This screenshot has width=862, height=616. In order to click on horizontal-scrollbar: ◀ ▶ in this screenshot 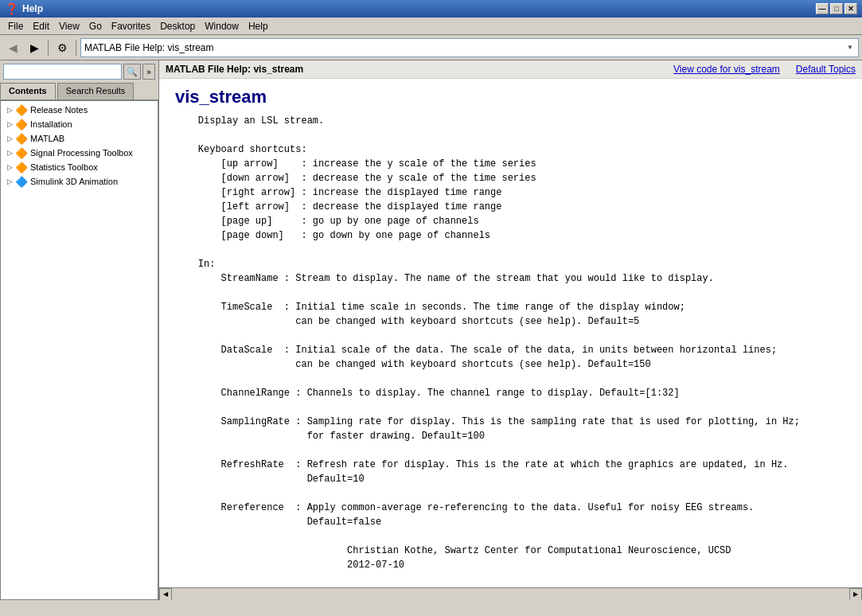, I will do `click(511, 594)`.